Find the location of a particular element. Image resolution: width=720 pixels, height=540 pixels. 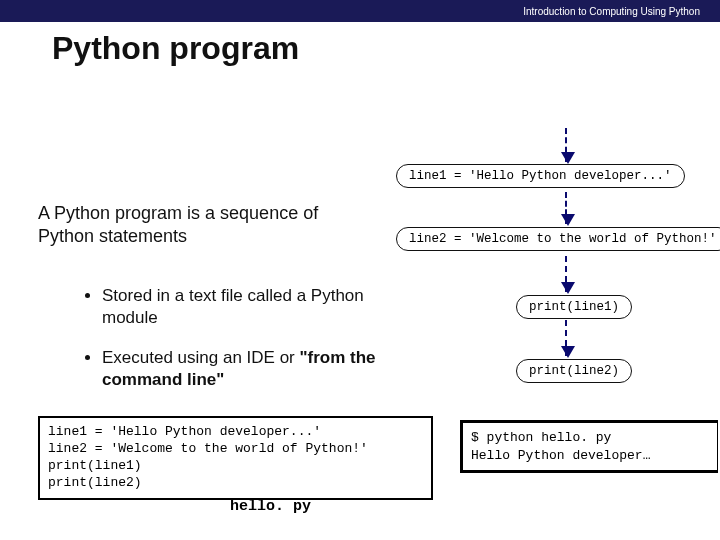

flow-step-4: print(line2) is located at coordinates (574, 371).